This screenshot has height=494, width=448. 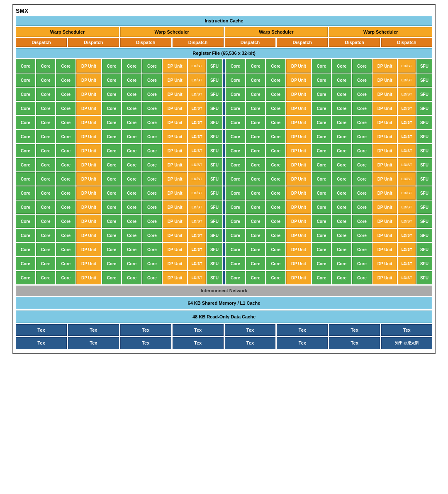 What do you see at coordinates (172, 32) in the screenshot?
I see `warp-scheduler-2: Warp Scheduler` at bounding box center [172, 32].